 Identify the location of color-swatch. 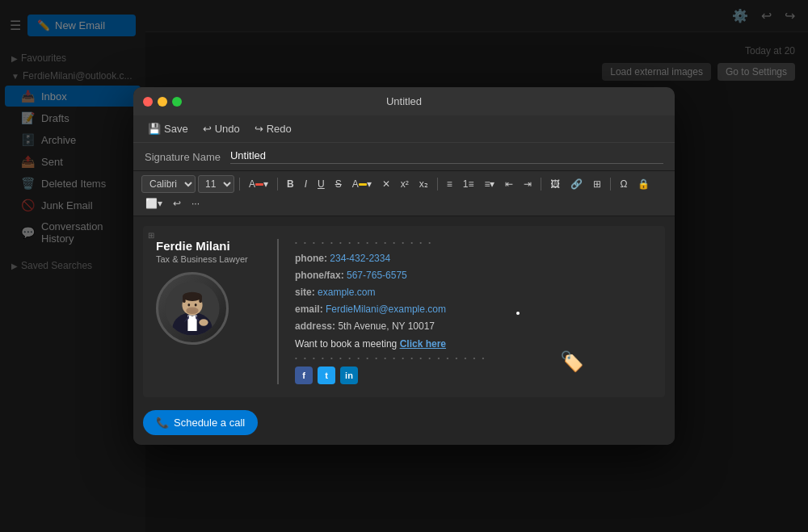
(259, 184).